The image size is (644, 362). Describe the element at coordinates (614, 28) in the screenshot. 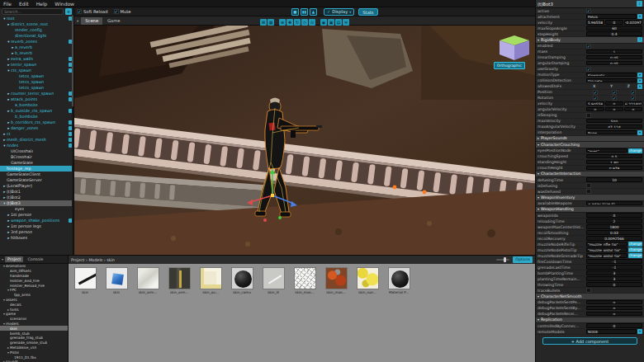

I see `number-field: 60` at that location.